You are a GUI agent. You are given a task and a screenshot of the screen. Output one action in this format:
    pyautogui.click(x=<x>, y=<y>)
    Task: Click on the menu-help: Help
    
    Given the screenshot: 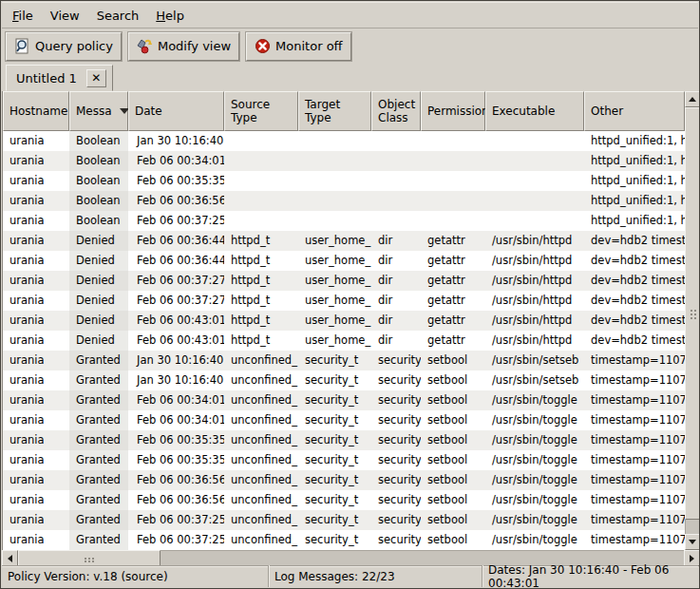 What is the action you would take?
    pyautogui.click(x=170, y=15)
    